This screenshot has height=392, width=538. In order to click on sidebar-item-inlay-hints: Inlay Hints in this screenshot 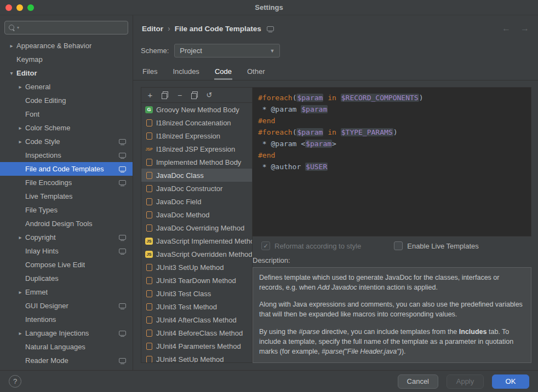, I will do `click(66, 251)`.